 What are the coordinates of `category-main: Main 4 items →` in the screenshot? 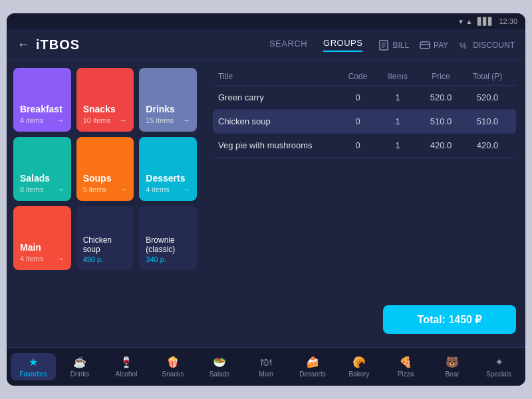 It's located at (43, 238).